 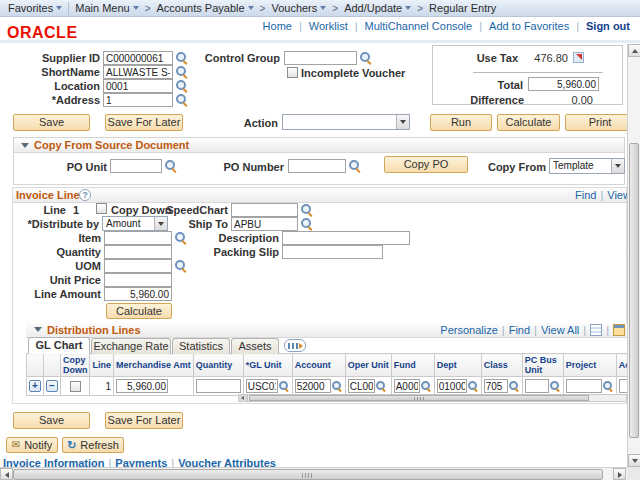 I want to click on crumb-accounts-payable: Accounts Payable, so click(x=206, y=8).